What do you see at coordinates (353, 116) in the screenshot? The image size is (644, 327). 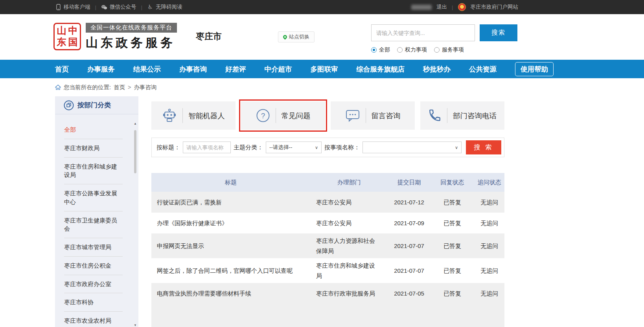 I see `message-bubble-icon` at bounding box center [353, 116].